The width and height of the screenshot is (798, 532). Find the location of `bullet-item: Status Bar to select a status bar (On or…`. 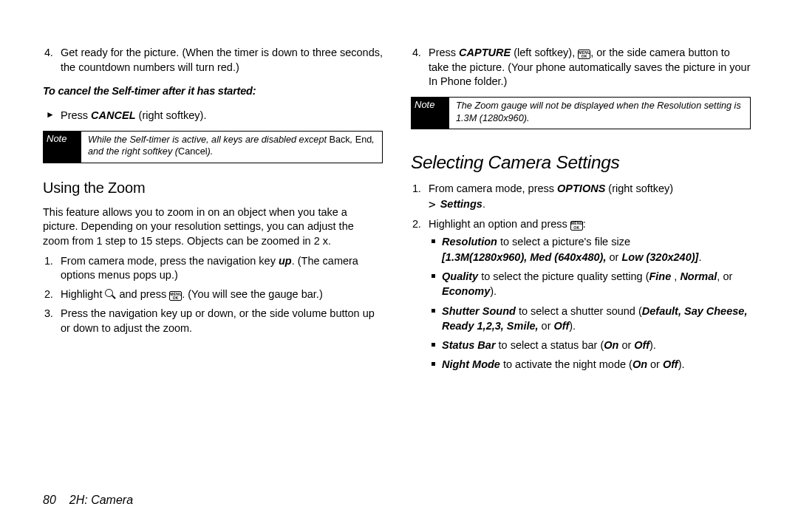

bullet-item: Status Bar to select a status bar (On or… is located at coordinates (596, 345).